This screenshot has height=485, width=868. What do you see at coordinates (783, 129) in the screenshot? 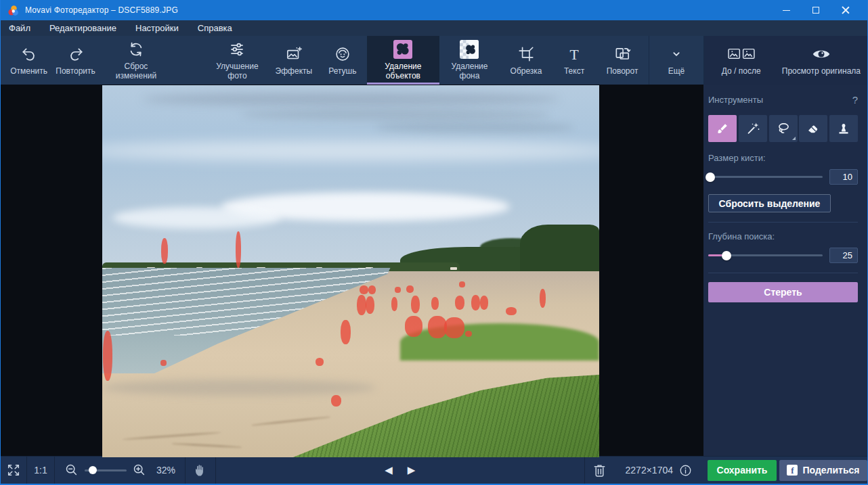
I see `lasso-tool-button` at bounding box center [783, 129].